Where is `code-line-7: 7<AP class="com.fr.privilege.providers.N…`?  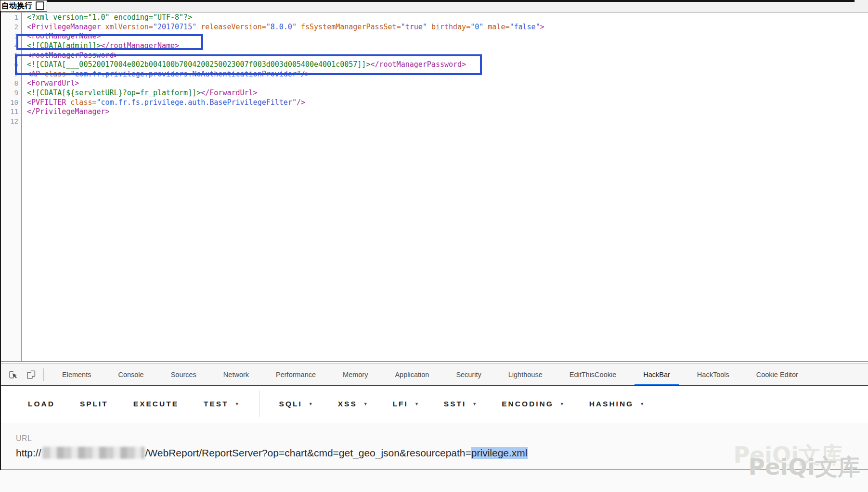
code-line-7: 7<AP class="com.fr.privilege.providers.N… is located at coordinates (434, 75).